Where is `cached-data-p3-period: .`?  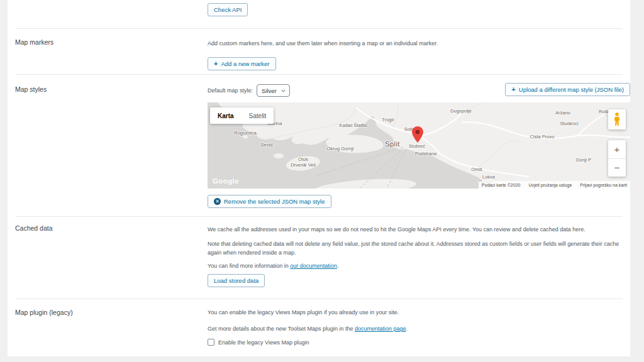 cached-data-p3-period: . is located at coordinates (338, 266).